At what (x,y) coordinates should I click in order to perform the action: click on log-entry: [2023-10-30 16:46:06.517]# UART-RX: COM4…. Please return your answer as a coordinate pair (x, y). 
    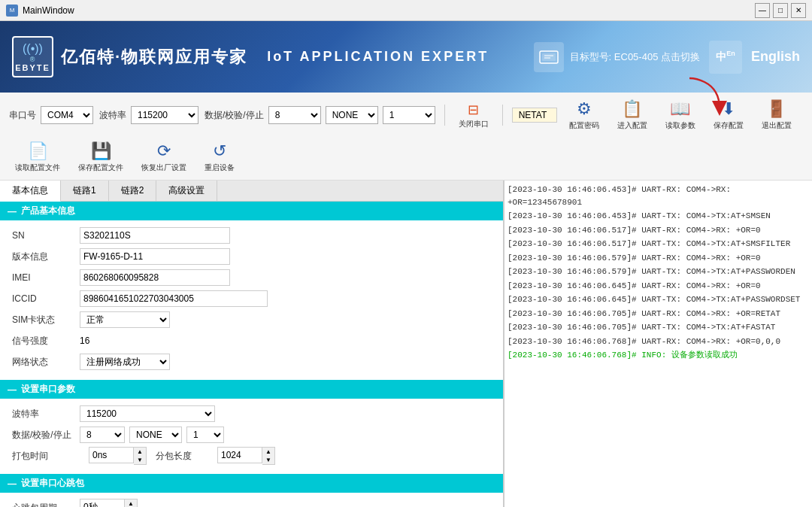
    Looking at the image, I should click on (659, 230).